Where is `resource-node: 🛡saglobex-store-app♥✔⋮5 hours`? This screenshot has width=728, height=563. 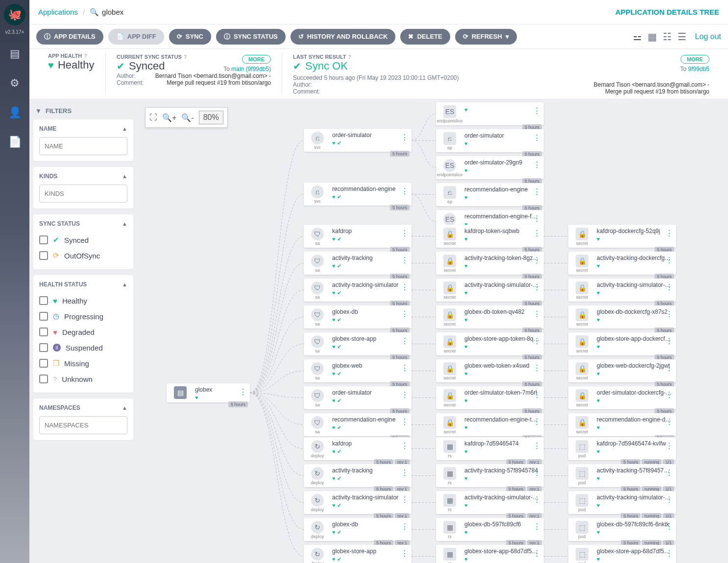 resource-node: 🛡saglobex-store-app♥✔⋮5 hours is located at coordinates (358, 344).